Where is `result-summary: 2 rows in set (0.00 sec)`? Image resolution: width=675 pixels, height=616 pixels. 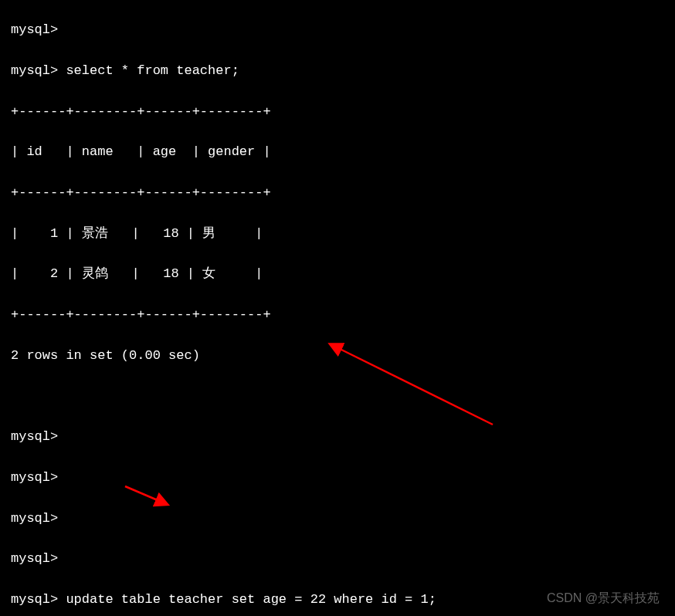
result-summary: 2 rows in set (0.00 sec) is located at coordinates (343, 356).